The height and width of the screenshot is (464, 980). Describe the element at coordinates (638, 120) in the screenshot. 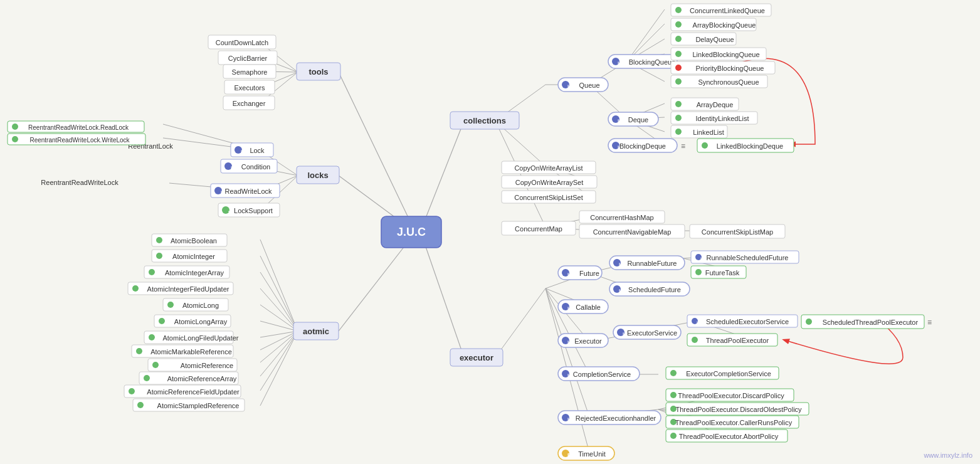

I see `deque-label: Deque` at that location.